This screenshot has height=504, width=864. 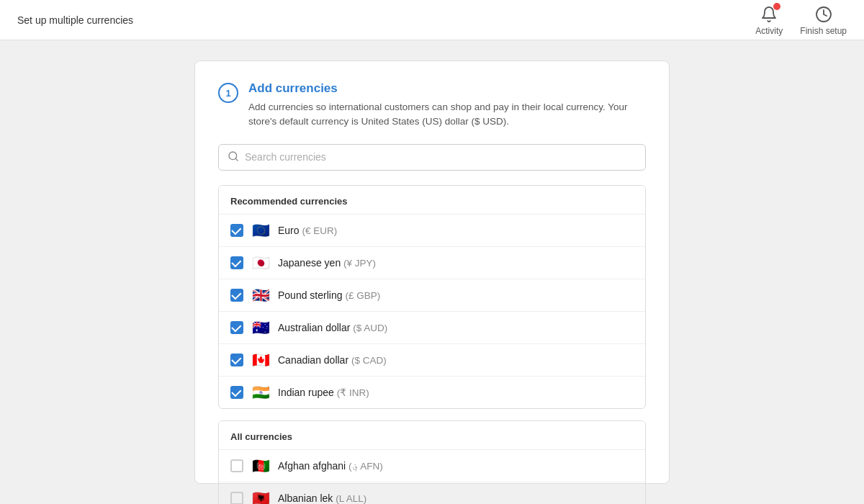 What do you see at coordinates (769, 31) in the screenshot?
I see `activity-label: Activity` at bounding box center [769, 31].